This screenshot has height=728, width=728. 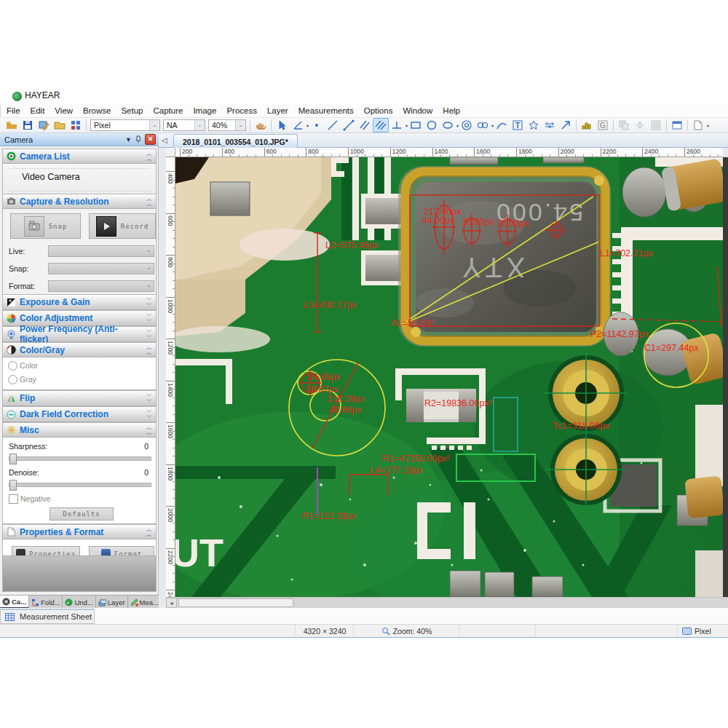 What do you see at coordinates (345, 399) in the screenshot?
I see `measurement-label: 132.29px` at bounding box center [345, 399].